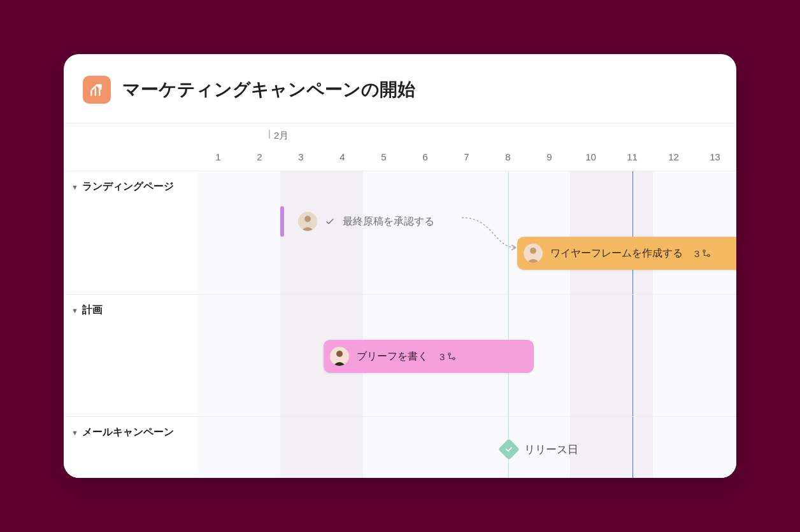 Image resolution: width=800 pixels, height=532 pixels. Describe the element at coordinates (466, 157) in the screenshot. I see `day-number: 7` at that location.